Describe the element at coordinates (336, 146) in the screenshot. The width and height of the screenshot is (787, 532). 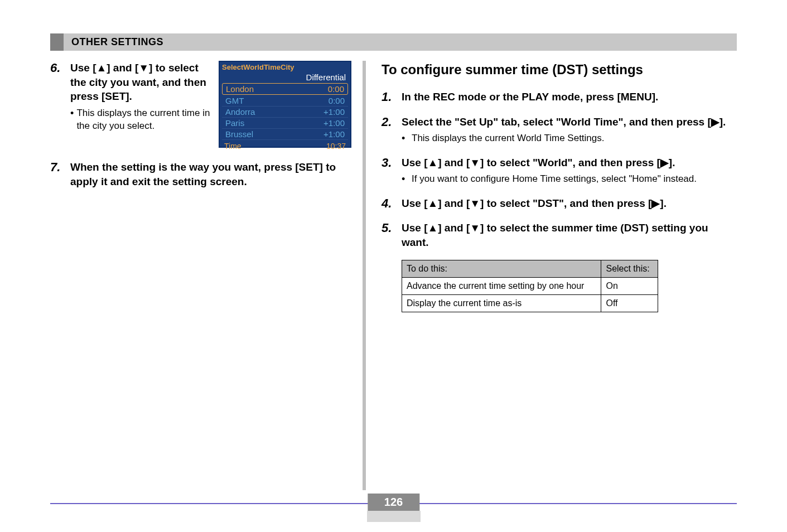
I see `lcd-footer-time: 10:37` at that location.